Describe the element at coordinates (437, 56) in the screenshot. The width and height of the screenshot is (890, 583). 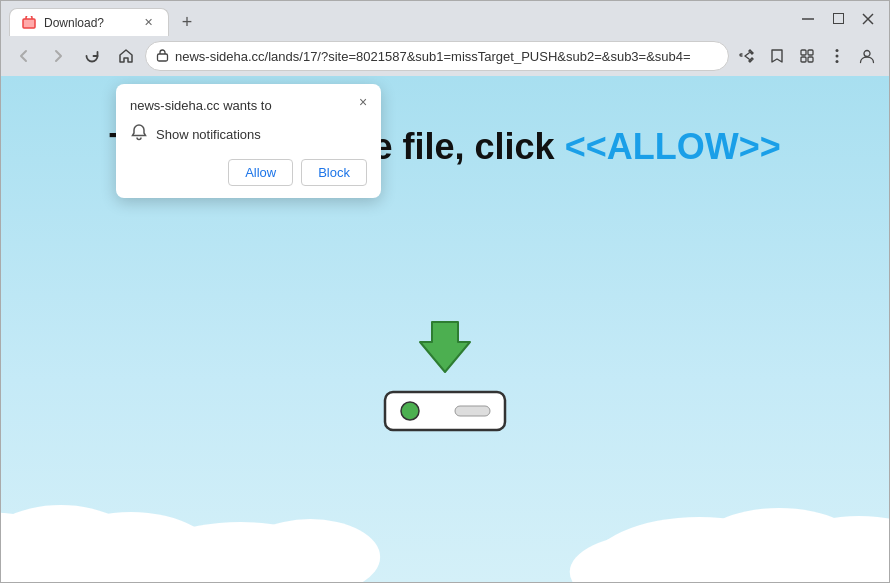
I see `address-bar: news-sideha.cc/lands/17/?site=8021587&su…` at that location.